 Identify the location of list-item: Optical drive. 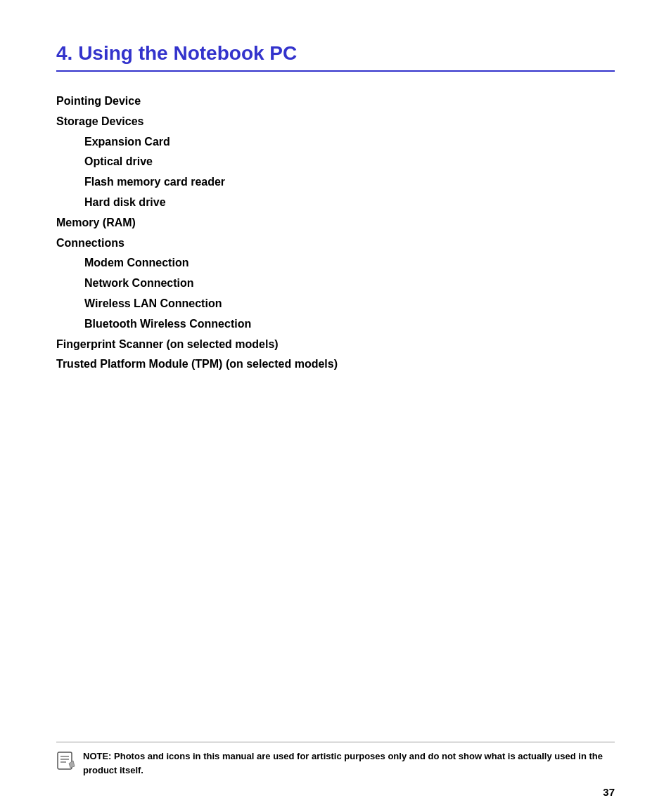
(336, 162).